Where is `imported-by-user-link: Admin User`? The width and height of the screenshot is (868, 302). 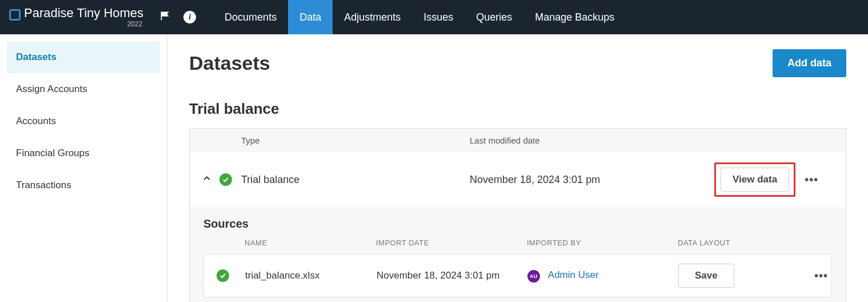
imported-by-user-link: Admin User is located at coordinates (574, 275).